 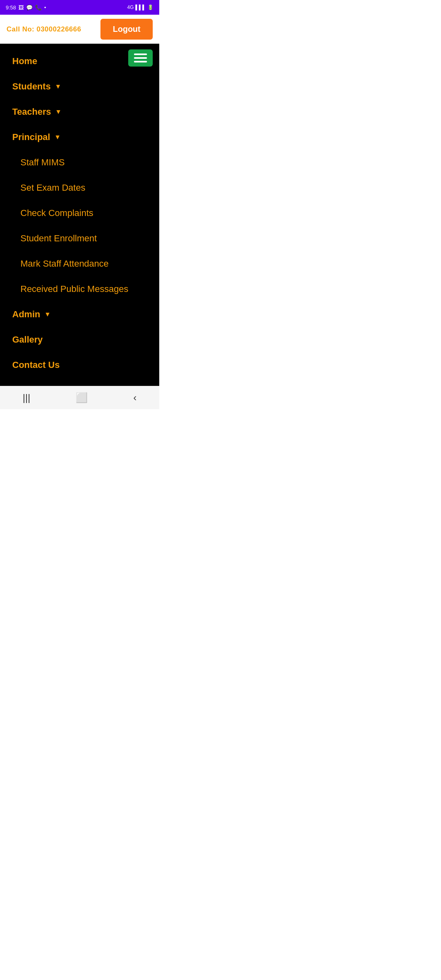 I want to click on nav-subitem-mark-staff-attendance: Mark Staff Attendance, so click(x=80, y=264).